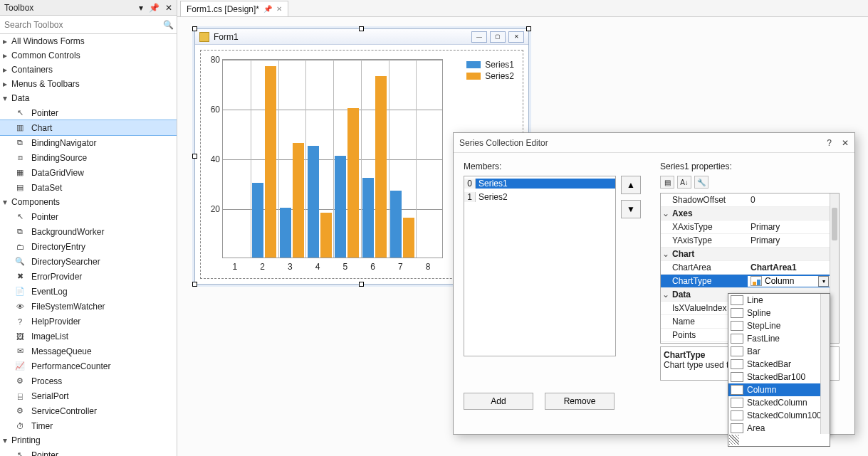  I want to click on property-row: ShadowOffset0, so click(750, 201).